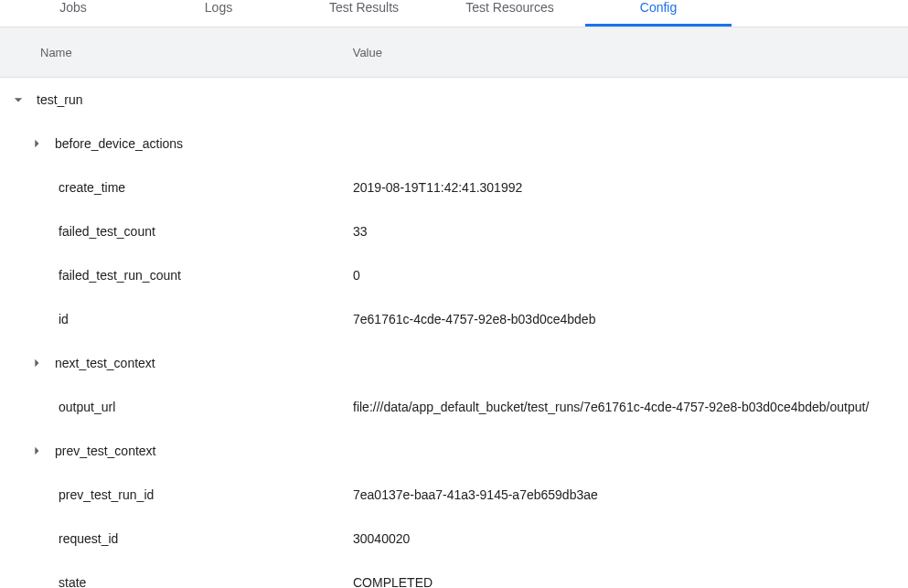  Describe the element at coordinates (202, 363) in the screenshot. I see `tree-node-name: next_test_context` at that location.